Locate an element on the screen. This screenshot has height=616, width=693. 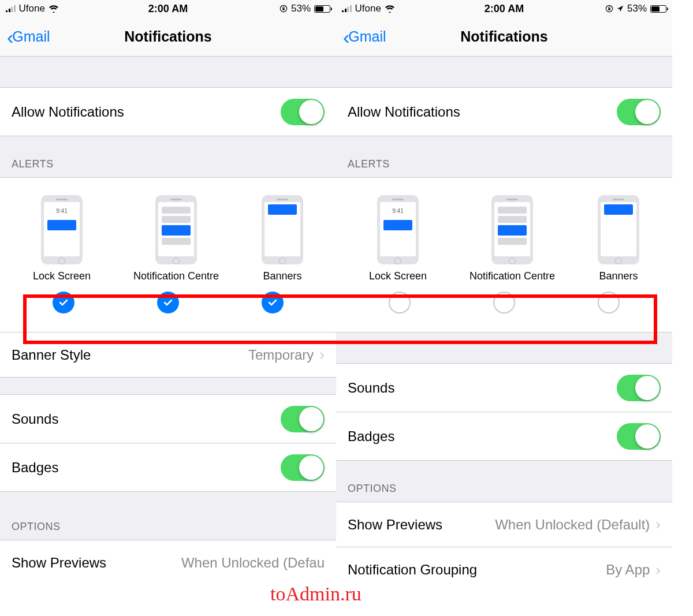
banner-style-label: Banner Style is located at coordinates (51, 355).